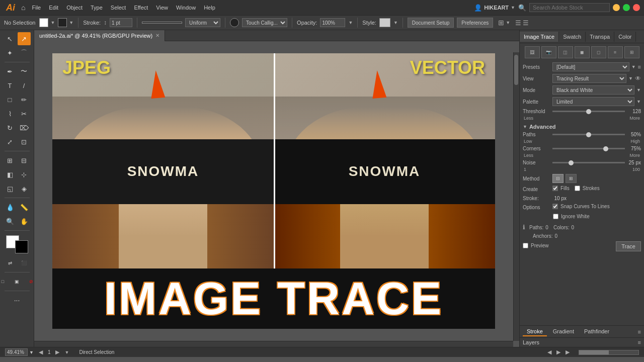 This screenshot has width=644, height=362. What do you see at coordinates (558, 352) in the screenshot?
I see `playback-icon: ▶` at bounding box center [558, 352].